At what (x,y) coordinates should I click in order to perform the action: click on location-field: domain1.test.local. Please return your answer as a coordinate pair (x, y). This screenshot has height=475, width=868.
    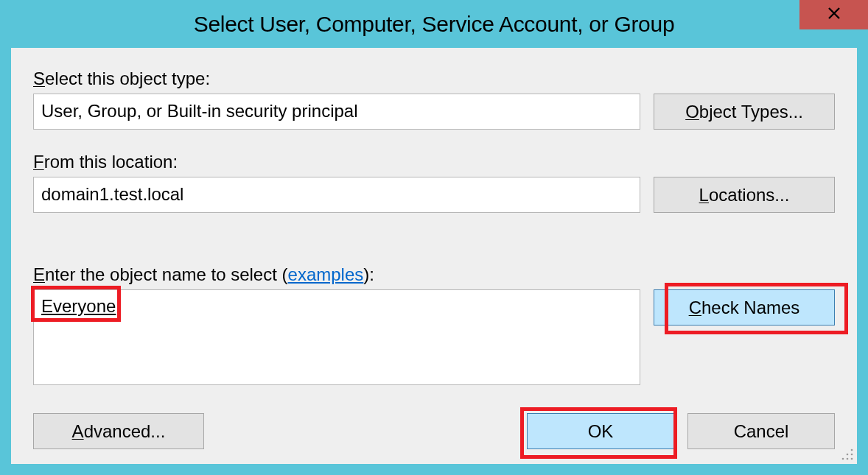
    Looking at the image, I should click on (337, 194).